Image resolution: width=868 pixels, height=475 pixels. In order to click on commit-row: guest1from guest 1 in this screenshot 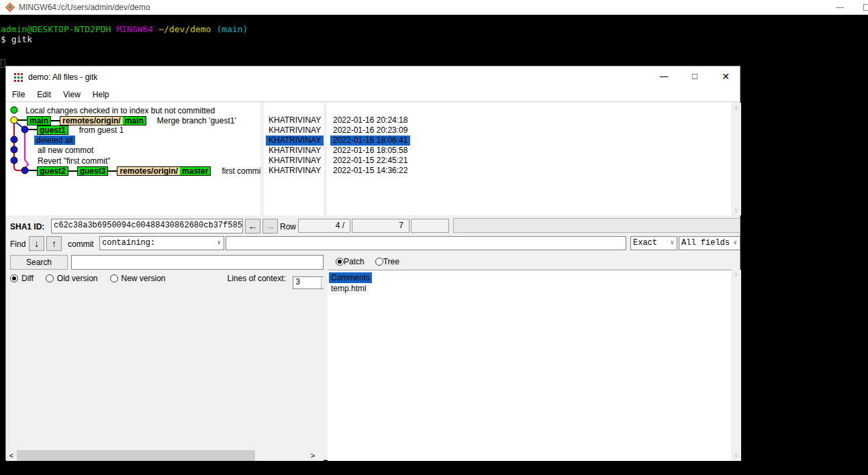, I will do `click(81, 130)`.